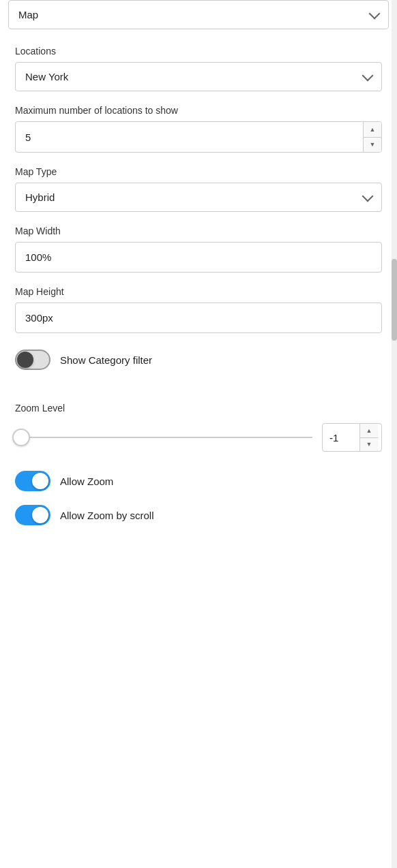 The height and width of the screenshot is (868, 397). Describe the element at coordinates (164, 437) in the screenshot. I see `zoom-slider-track` at that location.